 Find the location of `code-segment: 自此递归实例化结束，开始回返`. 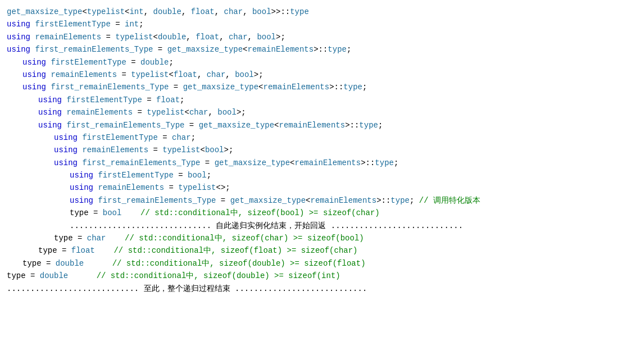

code-segment: 自此递归实例化结束，开始回返 is located at coordinates (271, 226).